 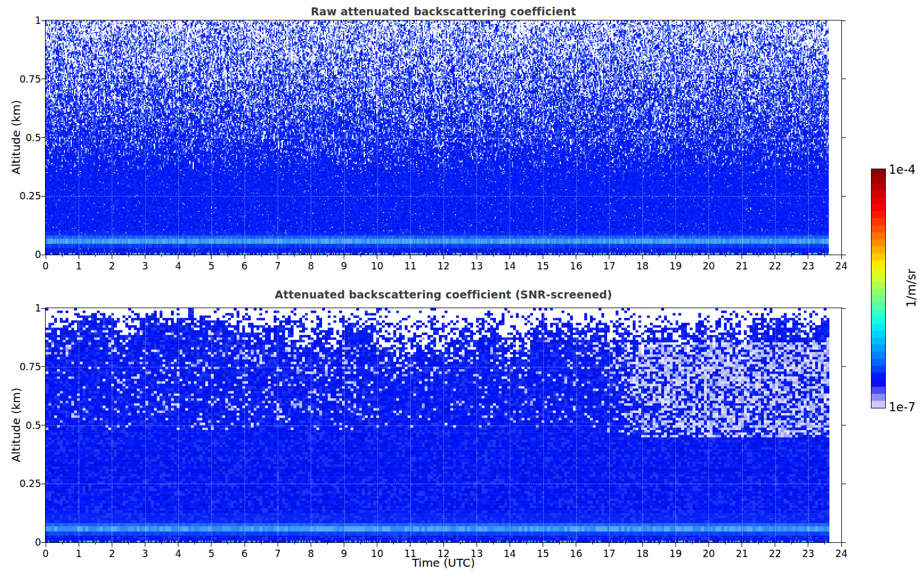 What do you see at coordinates (79, 266) in the screenshot?
I see `x-tick-label: 1` at bounding box center [79, 266].